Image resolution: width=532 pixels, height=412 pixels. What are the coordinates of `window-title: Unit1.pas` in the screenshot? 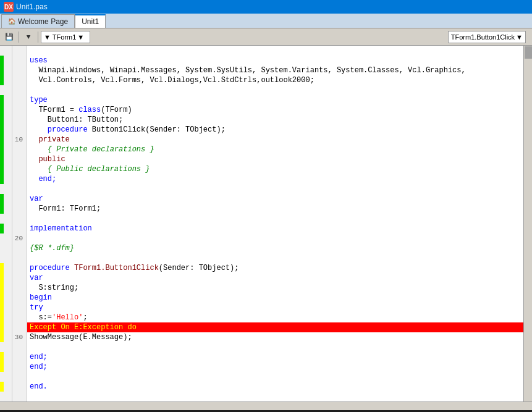 It's located at (32, 7).